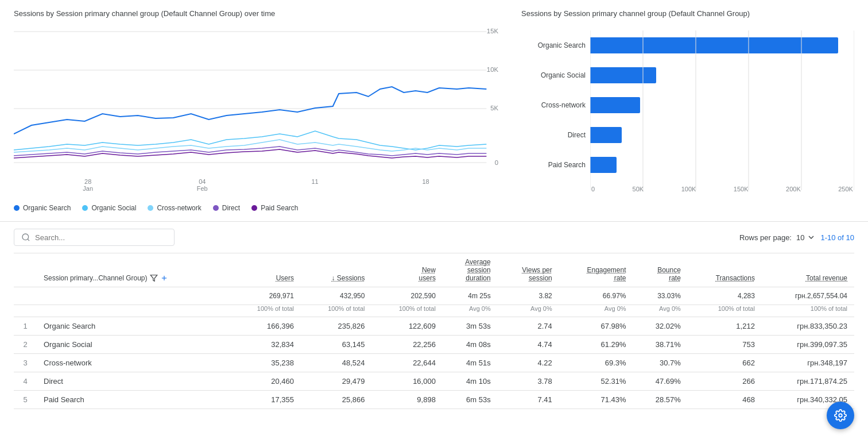  What do you see at coordinates (493, 31) in the screenshot?
I see `svg-text: 15K` at bounding box center [493, 31].